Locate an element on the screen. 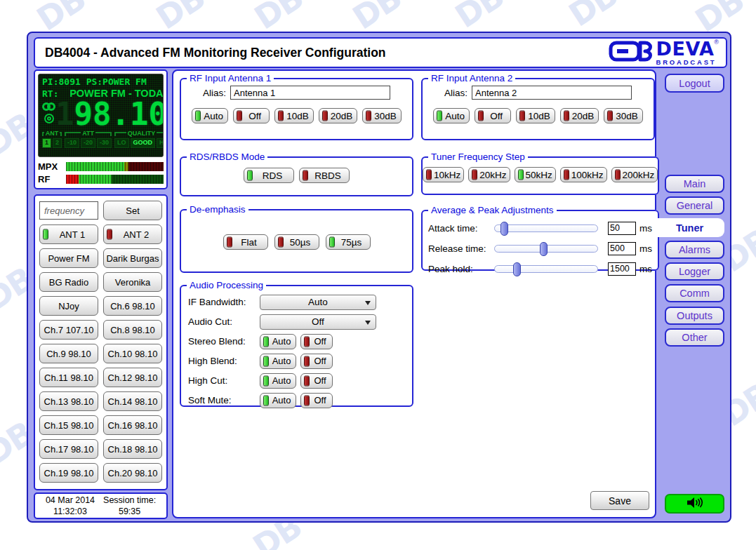  antenna2-alias-input is located at coordinates (552, 93).